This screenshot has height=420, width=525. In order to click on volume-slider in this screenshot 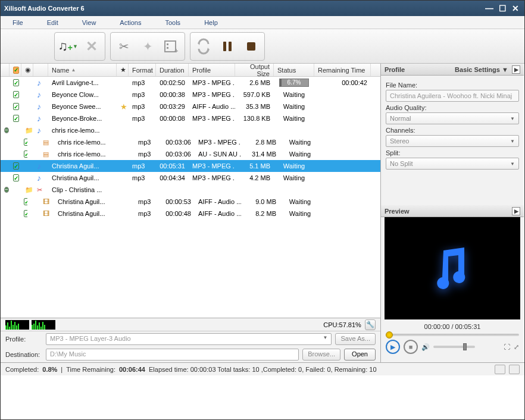, I will do `click(454, 347)`.